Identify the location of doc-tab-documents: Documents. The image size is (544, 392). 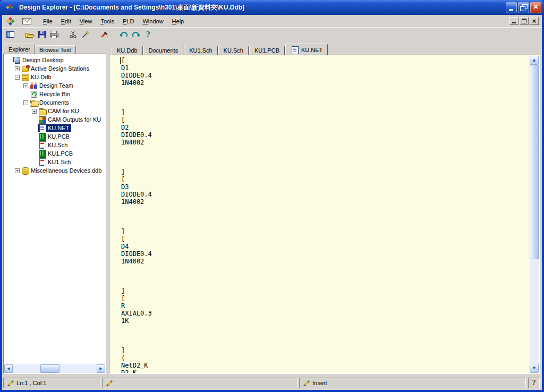
(164, 50).